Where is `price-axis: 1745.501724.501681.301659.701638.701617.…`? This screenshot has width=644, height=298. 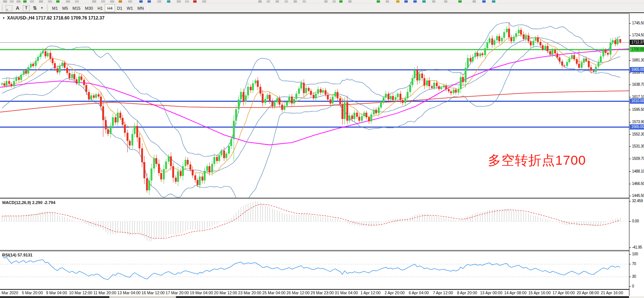 price-axis: 1745.501724.501681.301659.701638.701617.… is located at coordinates (637, 155).